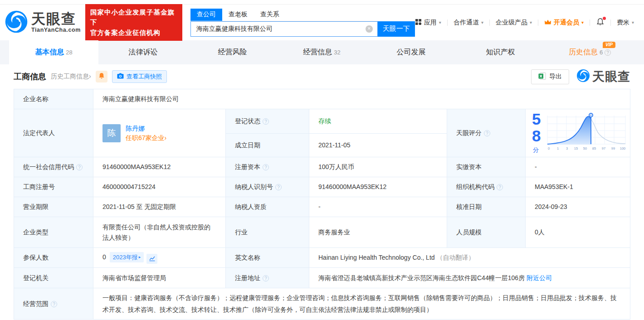  I want to click on business-scope-value: 一般项目：健康咨询服务（不含诊疗服务）；远程健康管理服务；企业管理咨询；信息技术…, so click(362, 304).